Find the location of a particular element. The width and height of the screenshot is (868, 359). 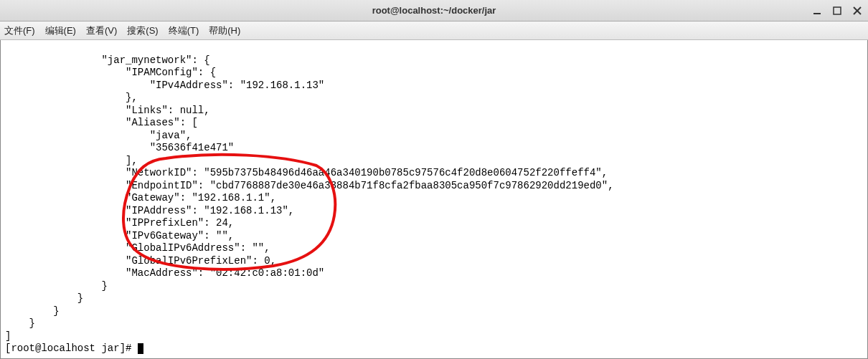

menu-edit: 编辑(E) is located at coordinates (60, 31).